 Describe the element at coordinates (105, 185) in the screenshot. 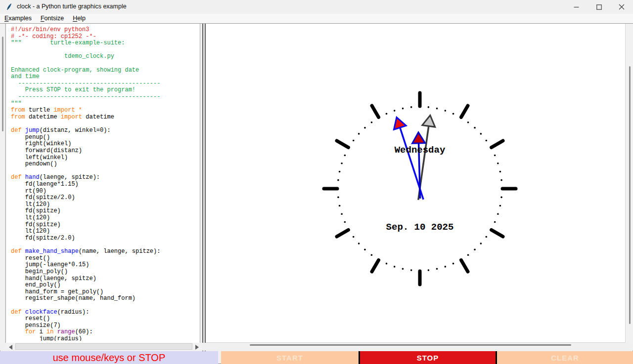

I see `code-line: fd(laenge*1.15)` at that location.